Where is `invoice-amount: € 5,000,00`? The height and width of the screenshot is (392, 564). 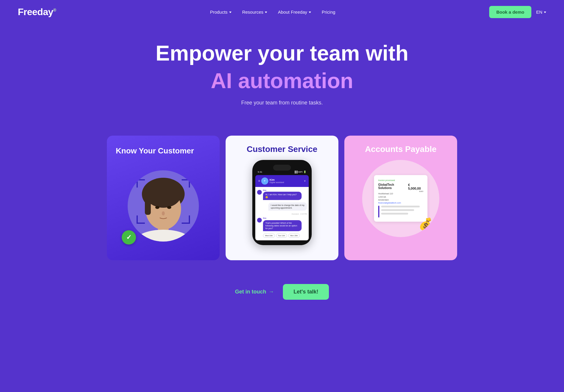
invoice-amount: € 5,000,00 is located at coordinates (416, 187).